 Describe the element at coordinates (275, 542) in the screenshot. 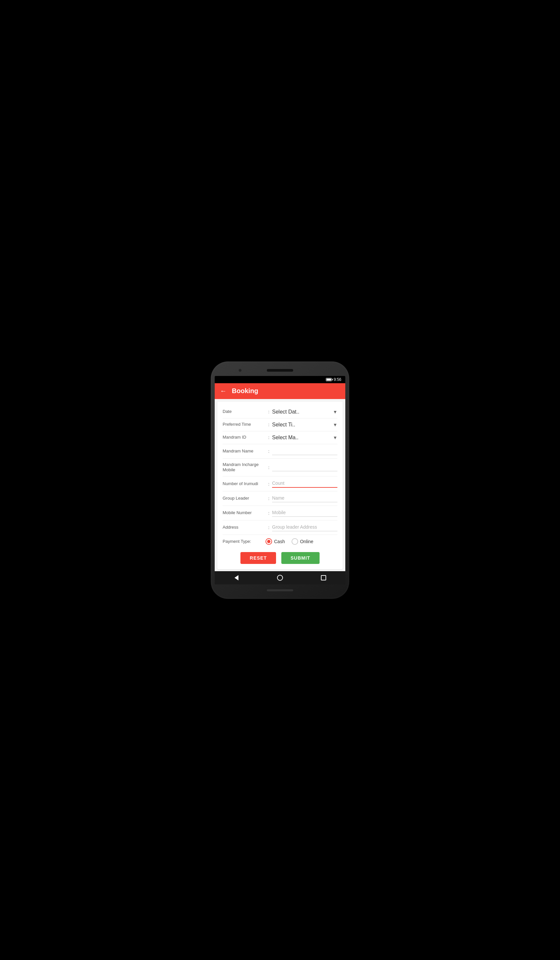

I see `cash-radio-option: Cash` at that location.